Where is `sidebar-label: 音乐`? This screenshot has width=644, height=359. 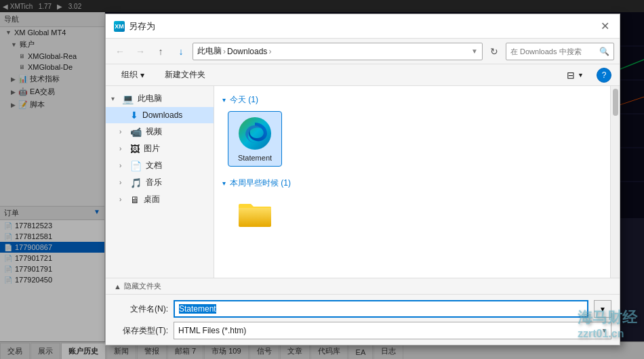
sidebar-label: 音乐 is located at coordinates (154, 183).